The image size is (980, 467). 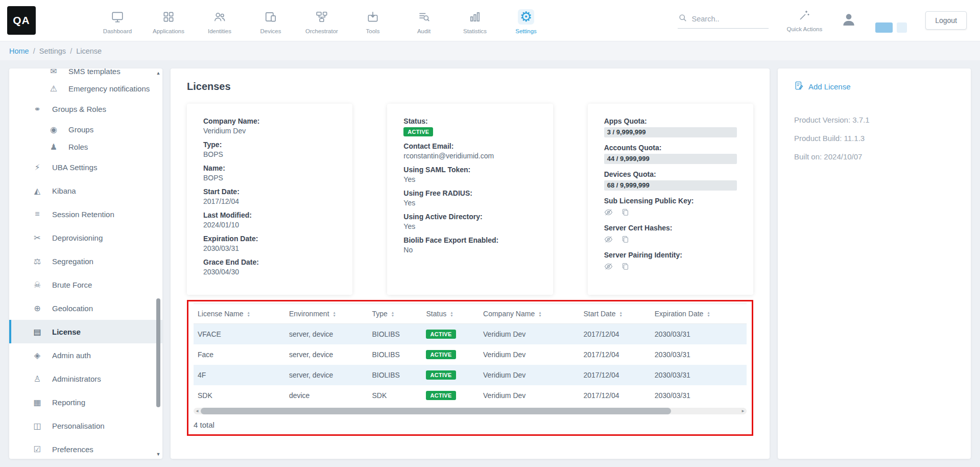 What do you see at coordinates (902, 28) in the screenshot?
I see `pale-swatch` at bounding box center [902, 28].